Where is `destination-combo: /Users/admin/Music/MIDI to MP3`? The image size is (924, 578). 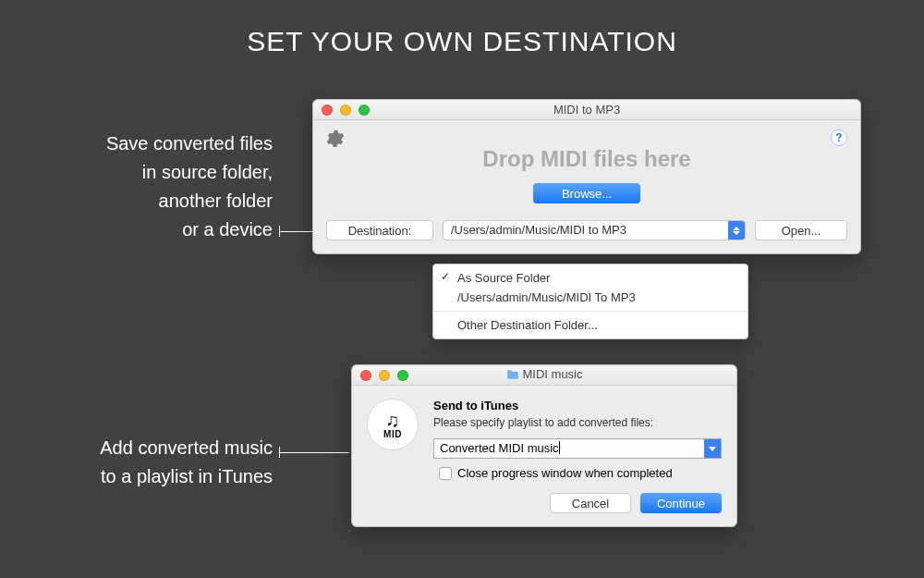 destination-combo: /Users/admin/Music/MIDI to MP3 is located at coordinates (594, 230).